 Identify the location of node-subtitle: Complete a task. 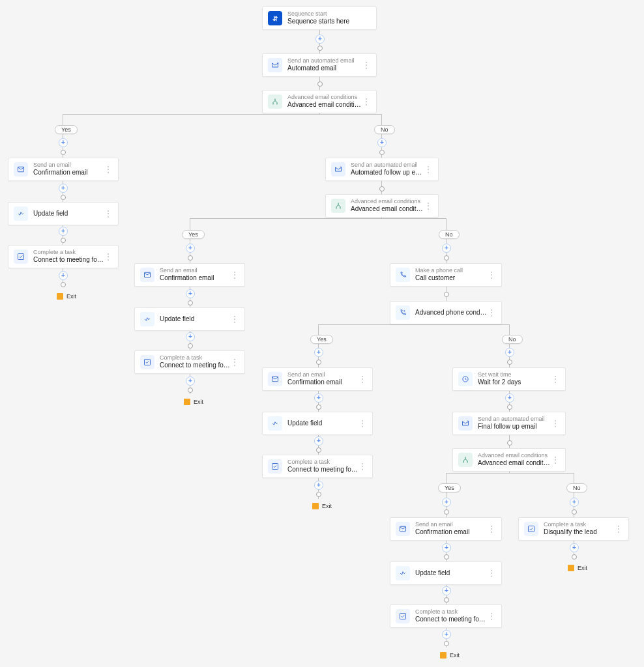
(323, 462).